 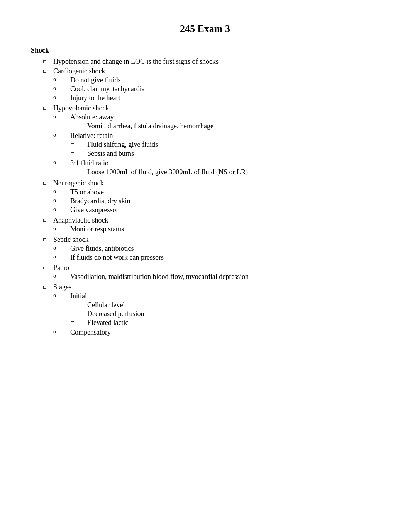 I want to click on item-text: Monitor resp status, so click(x=97, y=229).